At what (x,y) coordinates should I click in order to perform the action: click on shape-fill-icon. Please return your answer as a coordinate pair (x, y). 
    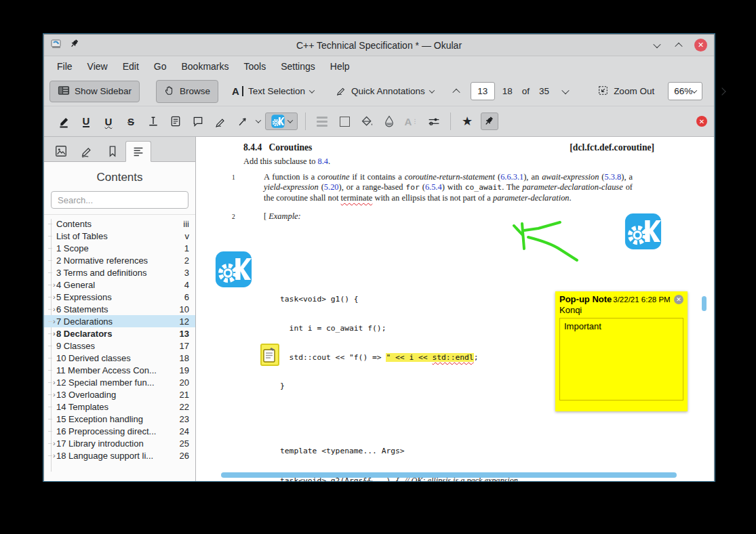
    Looking at the image, I should click on (344, 121).